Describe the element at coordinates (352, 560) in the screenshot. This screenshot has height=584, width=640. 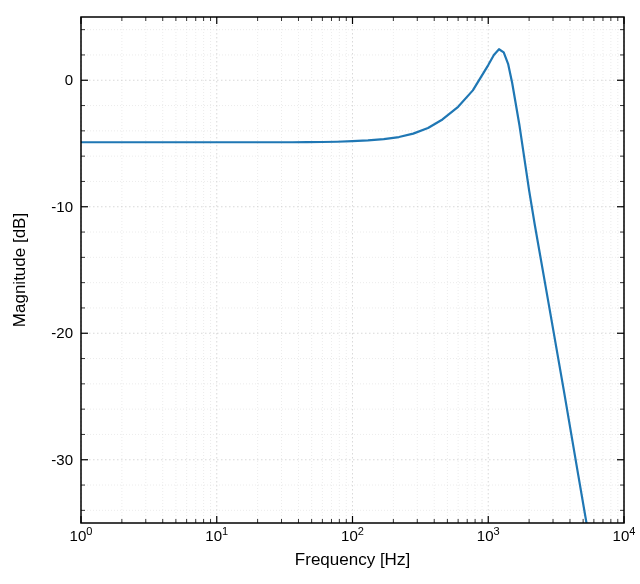
I see `x-axis-label: Frequency [Hz]` at that location.